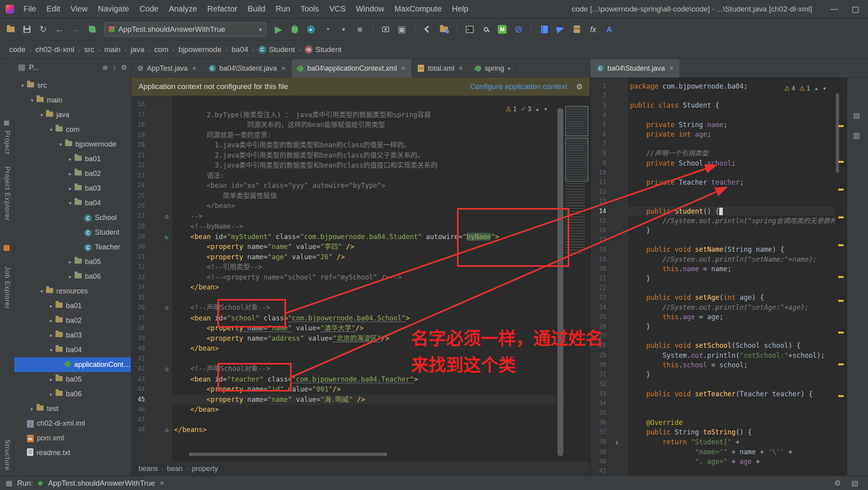  I want to click on code-line: 6 private int age;, so click(712, 134).